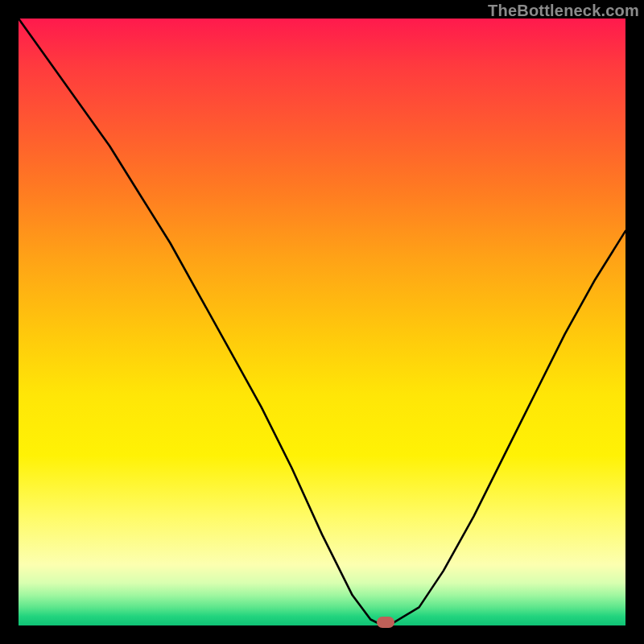 Image resolution: width=644 pixels, height=644 pixels. What do you see at coordinates (564, 11) in the screenshot?
I see `watermark: TheBottleneck.com` at bounding box center [564, 11].